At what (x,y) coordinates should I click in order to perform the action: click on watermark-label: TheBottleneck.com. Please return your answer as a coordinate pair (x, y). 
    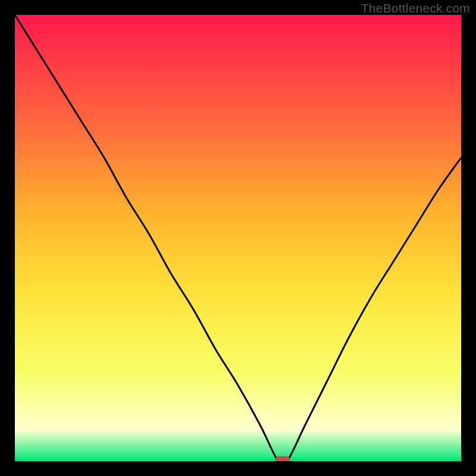
    Looking at the image, I should click on (415, 8).